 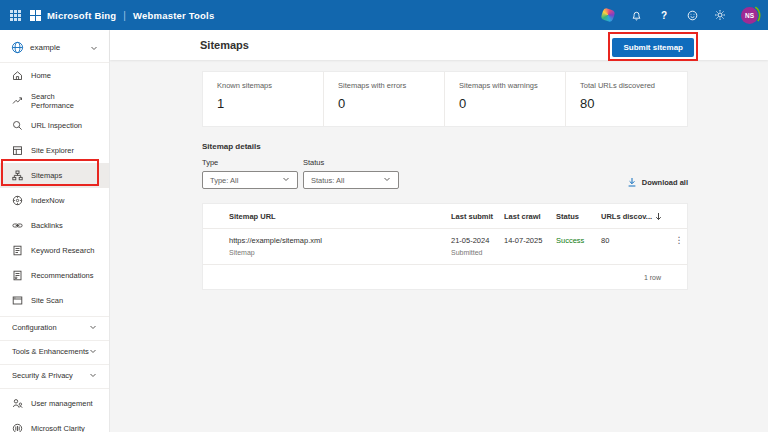 I want to click on type-filter-value: Type: All, so click(x=224, y=180).